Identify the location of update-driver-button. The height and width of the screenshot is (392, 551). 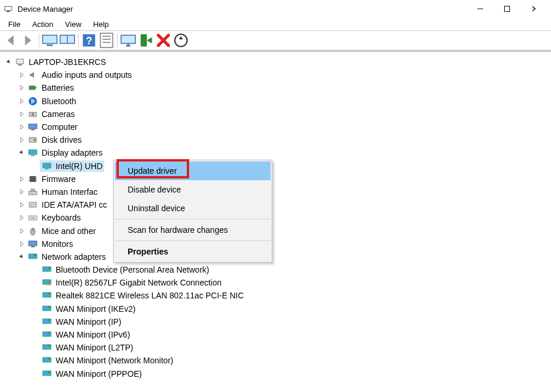
(128, 40).